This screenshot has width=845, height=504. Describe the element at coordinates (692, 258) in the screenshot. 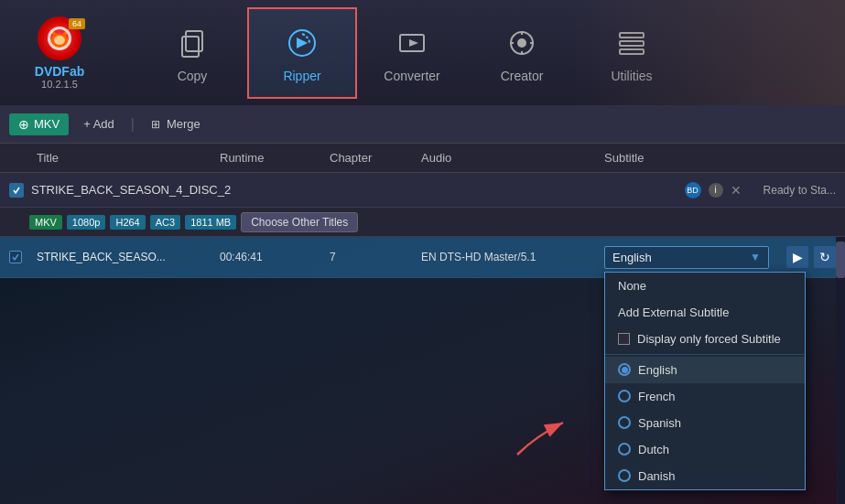

I see `row-subtitle: English ▼ None Add External Subtitle` at that location.